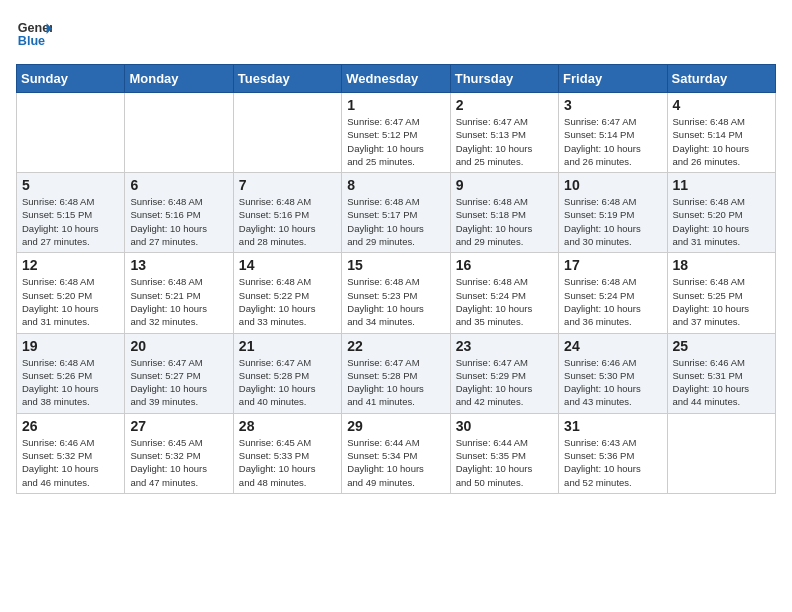 The height and width of the screenshot is (612, 792). I want to click on day-number: 2, so click(504, 105).